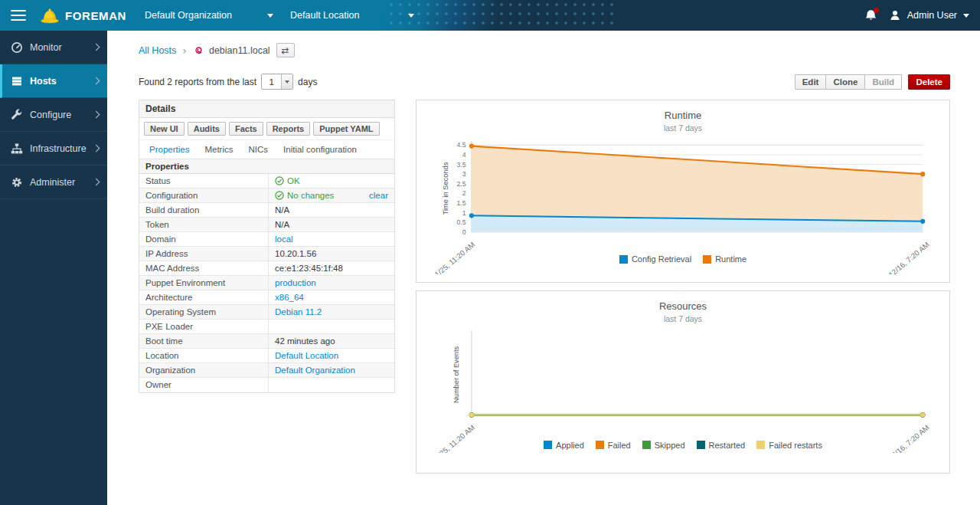 This screenshot has height=505, width=980. Describe the element at coordinates (871, 15) in the screenshot. I see `notifications-bell-icon` at that location.